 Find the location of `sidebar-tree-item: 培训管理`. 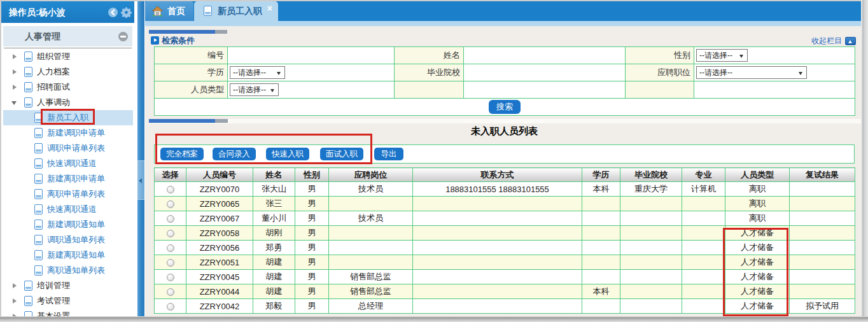

sidebar-tree-item: 培训管理 is located at coordinates (68, 286).